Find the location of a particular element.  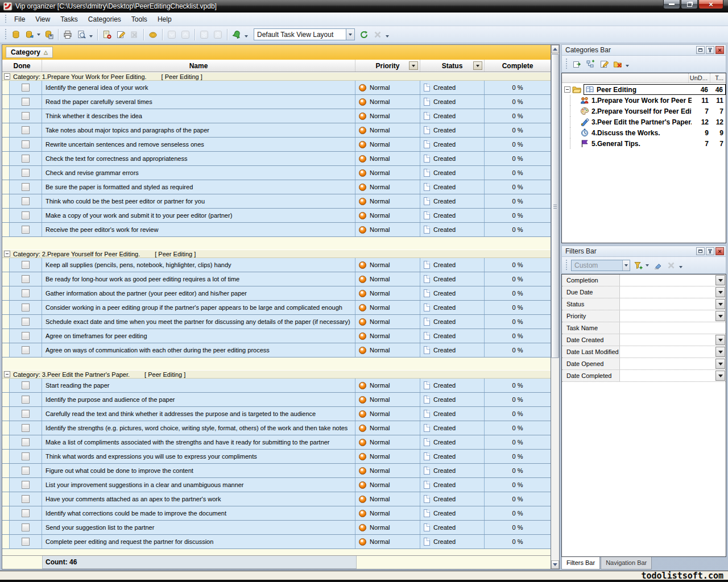

task-row: Take notes about major topics and paragr… is located at coordinates (276, 131).